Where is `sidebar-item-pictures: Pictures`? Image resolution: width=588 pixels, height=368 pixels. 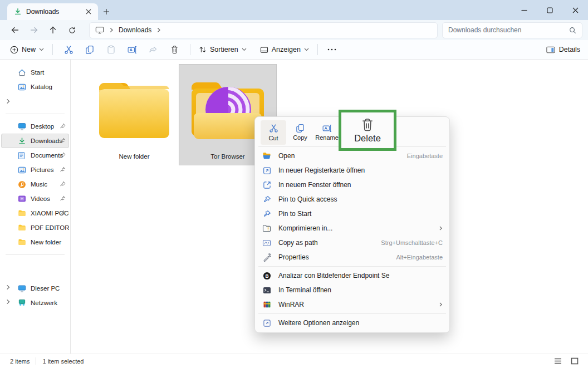 sidebar-item-pictures: Pictures is located at coordinates (35, 170).